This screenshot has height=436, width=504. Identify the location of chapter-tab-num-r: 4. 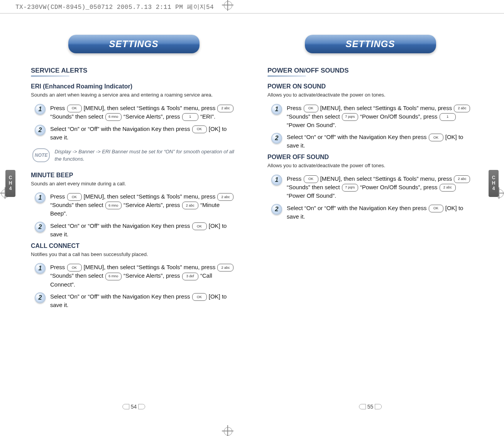
(494, 189).